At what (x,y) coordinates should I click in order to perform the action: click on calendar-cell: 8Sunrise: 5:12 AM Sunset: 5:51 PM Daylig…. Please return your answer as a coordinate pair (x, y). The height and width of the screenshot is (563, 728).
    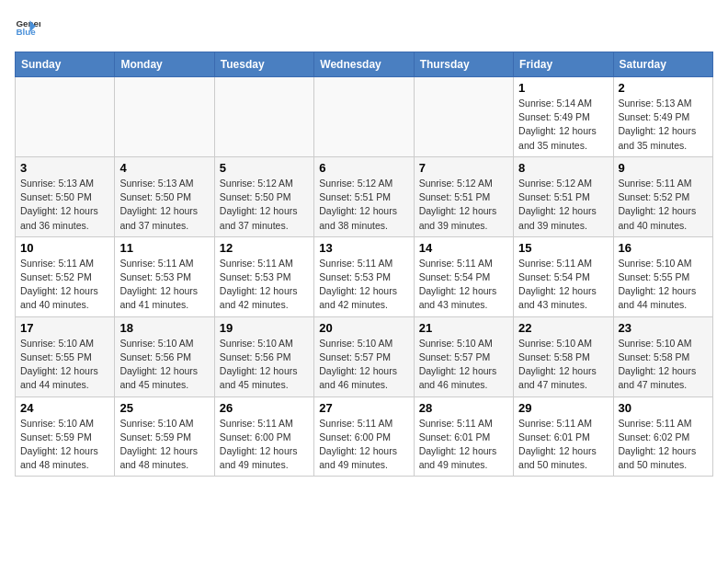
    Looking at the image, I should click on (563, 197).